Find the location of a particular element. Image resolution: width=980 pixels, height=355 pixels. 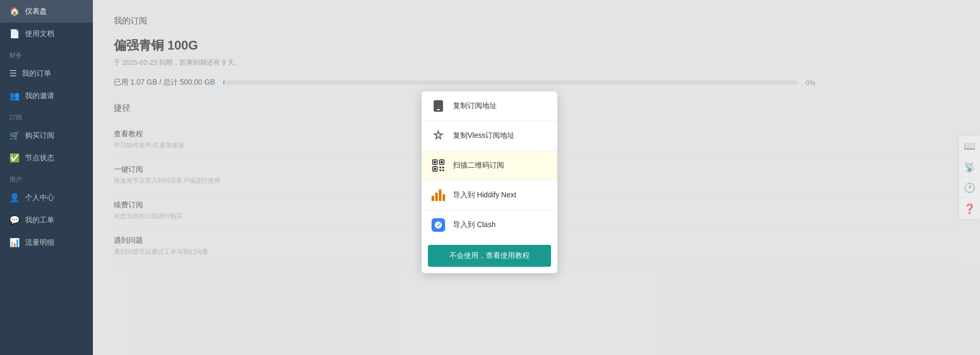

cta-tutorial-button: 不会使用，查看使用教程 is located at coordinates (489, 256).